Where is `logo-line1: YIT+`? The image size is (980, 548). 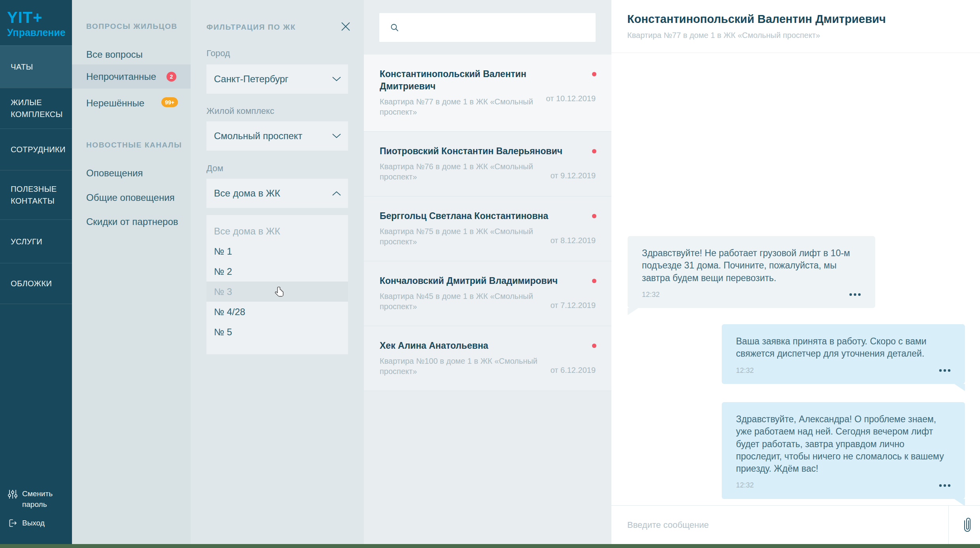 logo-line1: YIT+ is located at coordinates (36, 17).